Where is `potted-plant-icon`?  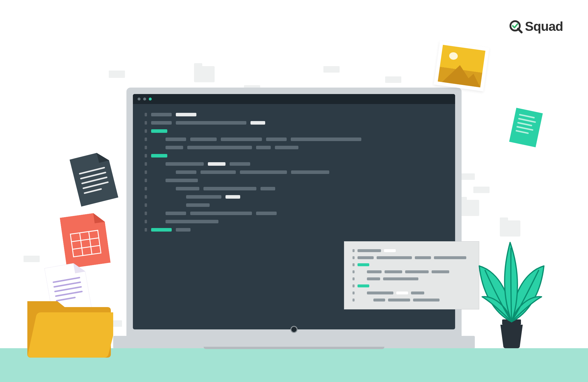 potted-plant-icon is located at coordinates (512, 286).